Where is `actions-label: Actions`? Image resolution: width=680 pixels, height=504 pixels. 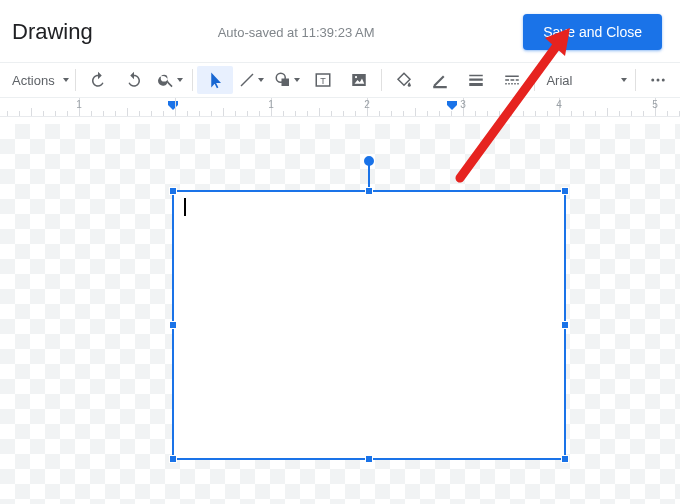 actions-label: Actions is located at coordinates (34, 80).